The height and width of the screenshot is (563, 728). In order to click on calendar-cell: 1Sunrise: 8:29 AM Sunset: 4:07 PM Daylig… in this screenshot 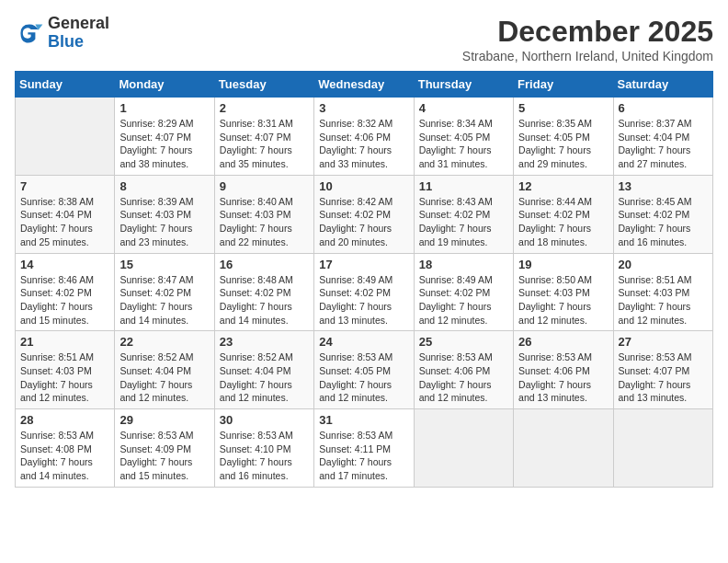, I will do `click(165, 136)`.